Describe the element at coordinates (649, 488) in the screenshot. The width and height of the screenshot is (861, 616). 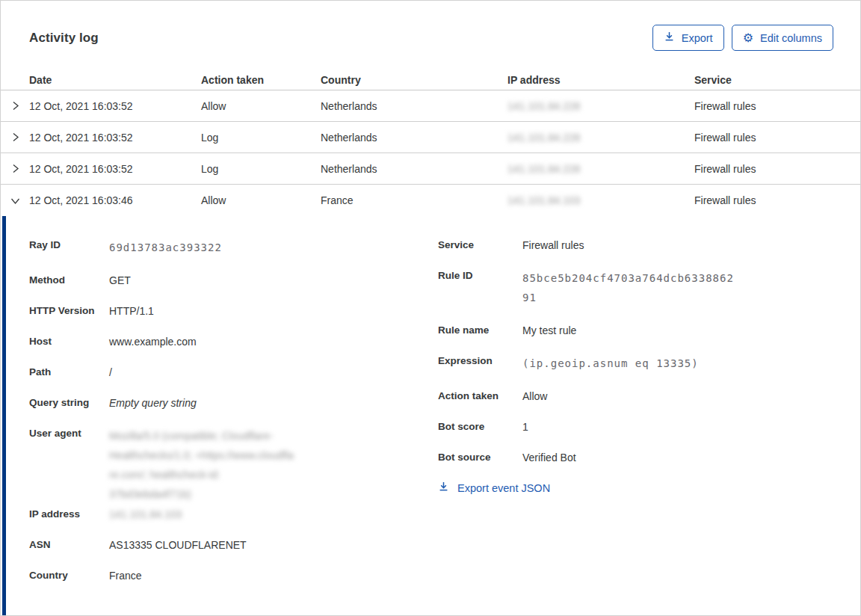
I see `export-event-json-link: Export event JSON` at that location.